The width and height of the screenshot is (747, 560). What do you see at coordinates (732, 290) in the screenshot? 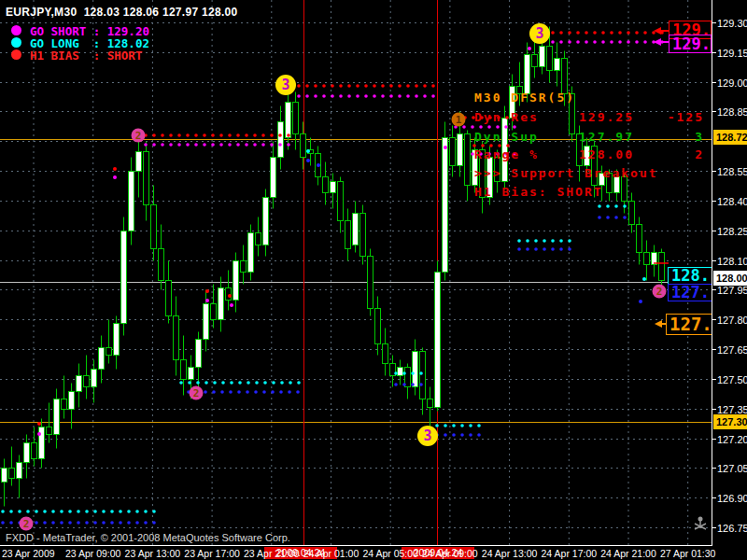
I see `price-axis-label: 127.95` at bounding box center [732, 290].